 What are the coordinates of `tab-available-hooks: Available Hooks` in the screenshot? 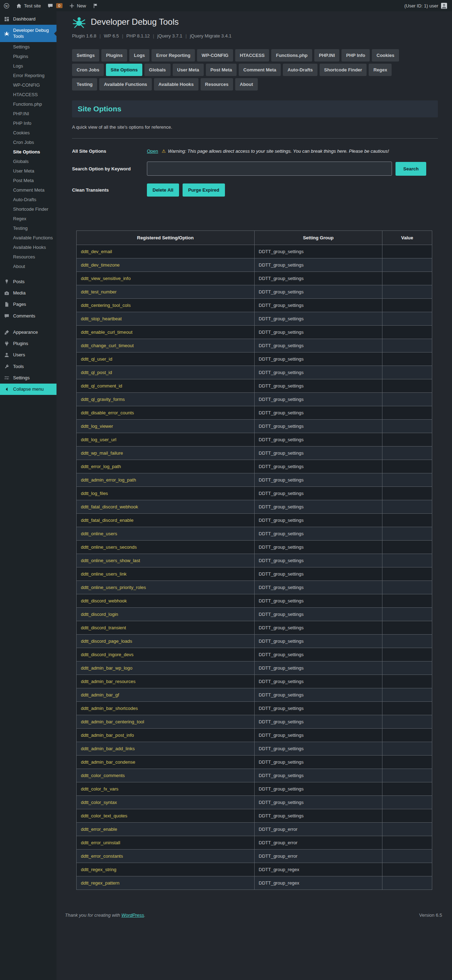 It's located at (176, 84).